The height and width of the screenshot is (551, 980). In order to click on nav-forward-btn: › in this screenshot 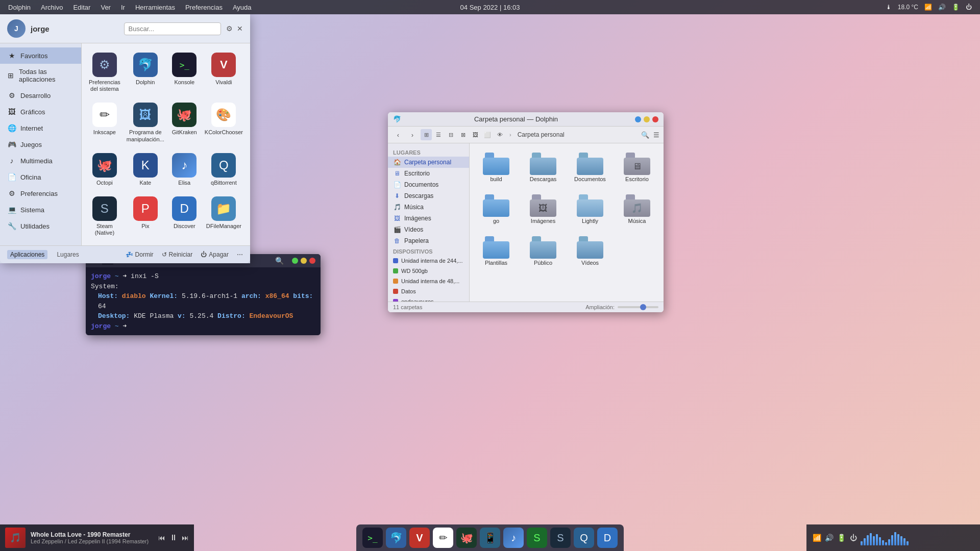, I will do `click(412, 135)`.